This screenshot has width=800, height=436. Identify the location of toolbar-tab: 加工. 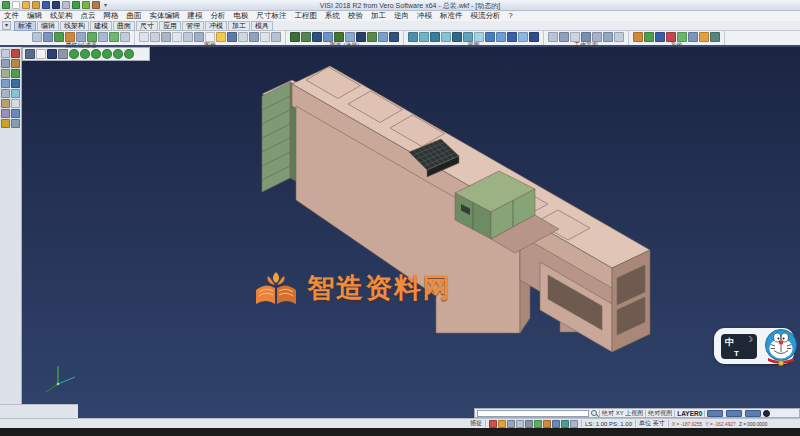
(239, 26).